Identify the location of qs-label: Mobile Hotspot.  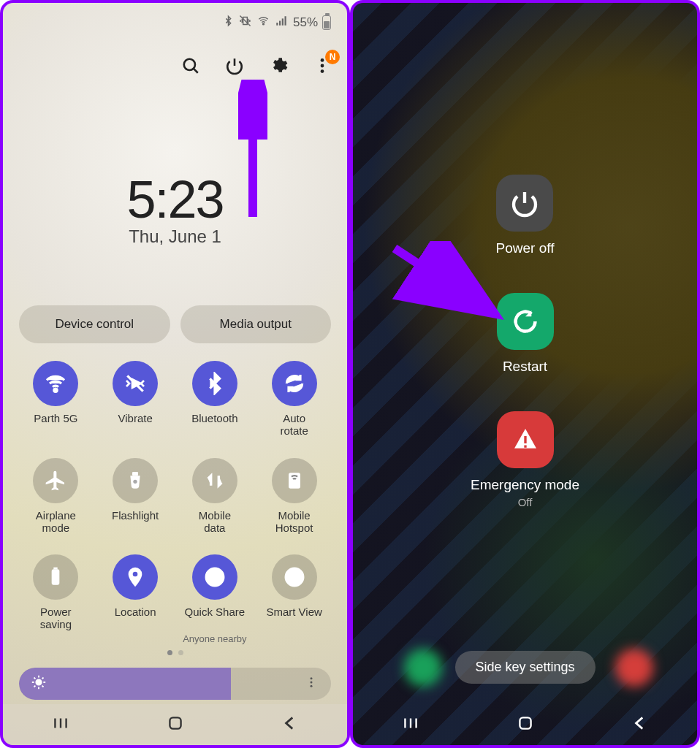
(294, 522).